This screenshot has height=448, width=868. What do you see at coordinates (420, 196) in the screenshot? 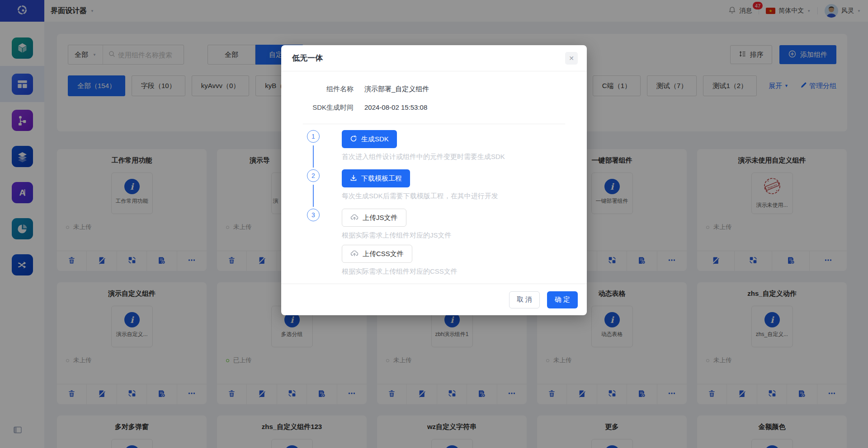
I see `step-helper-text: 每次生成SDK后需要下载模版工程，在其中进行开发` at bounding box center [420, 196].